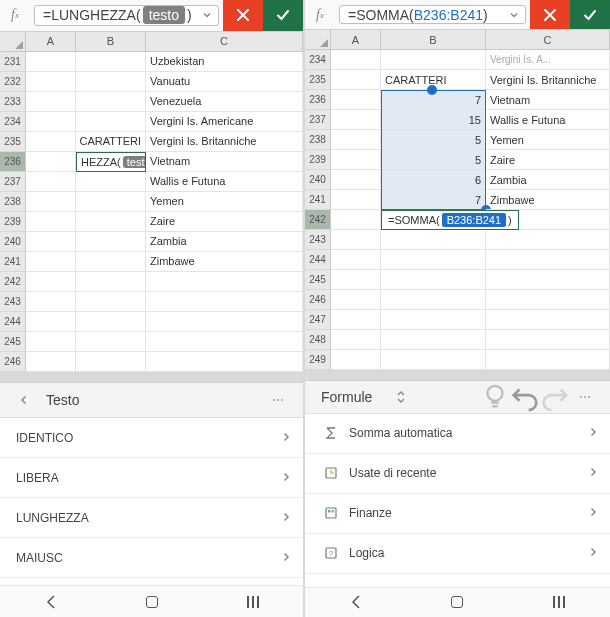 The width and height of the screenshot is (610, 617). What do you see at coordinates (224, 142) in the screenshot?
I see `cell: Vergini Is. Britanniche` at bounding box center [224, 142].